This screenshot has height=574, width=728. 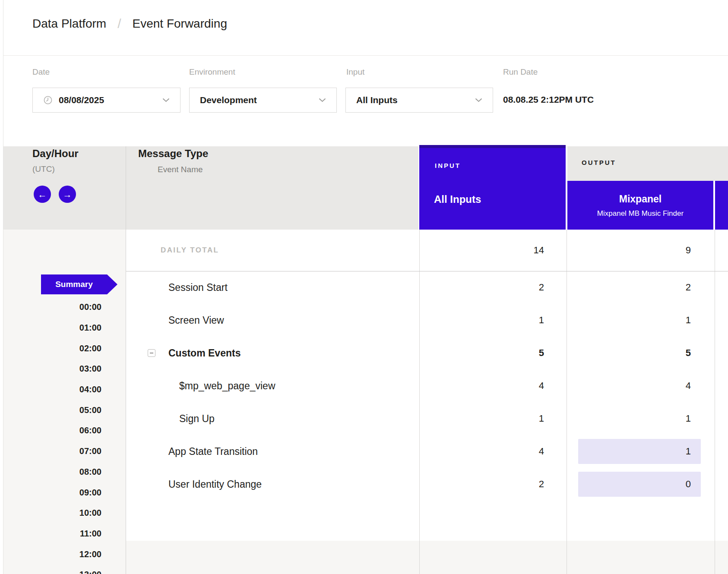 What do you see at coordinates (65, 390) in the screenshot?
I see `hour-item: 04:00` at bounding box center [65, 390].